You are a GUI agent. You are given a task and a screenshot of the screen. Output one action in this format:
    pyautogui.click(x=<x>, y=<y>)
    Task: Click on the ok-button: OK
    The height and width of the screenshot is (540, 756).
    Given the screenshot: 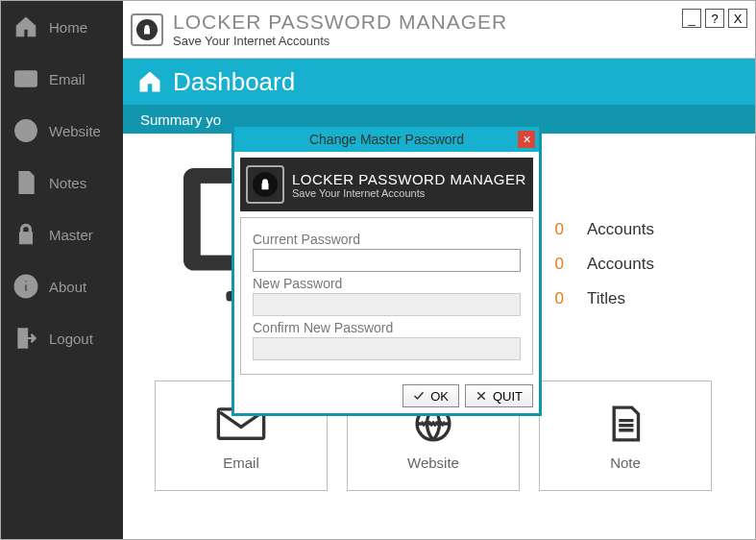 What is the action you would take?
    pyautogui.click(x=430, y=396)
    